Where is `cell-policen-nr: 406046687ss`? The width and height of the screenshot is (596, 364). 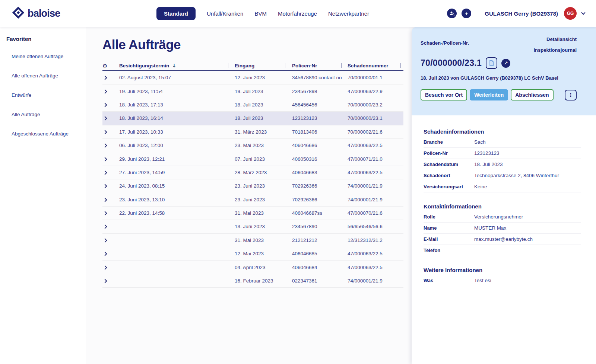
cell-policen-nr: 406046687ss is located at coordinates (320, 213).